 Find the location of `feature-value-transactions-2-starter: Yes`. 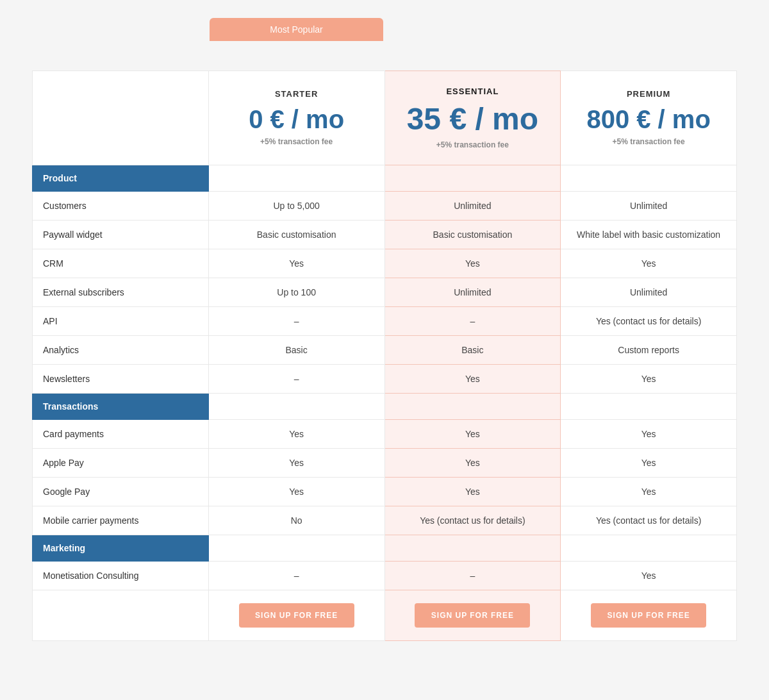

feature-value-transactions-2-starter: Yes is located at coordinates (296, 491).